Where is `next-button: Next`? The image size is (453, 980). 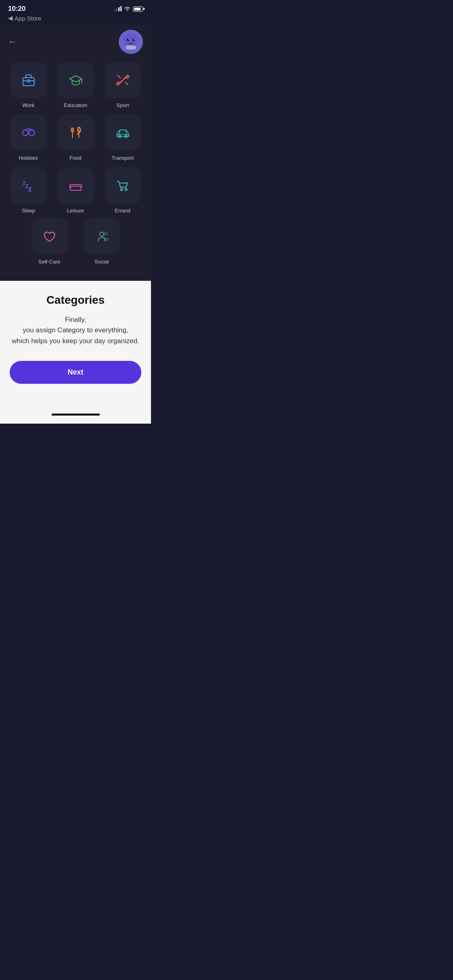 next-button: Next is located at coordinates (76, 373).